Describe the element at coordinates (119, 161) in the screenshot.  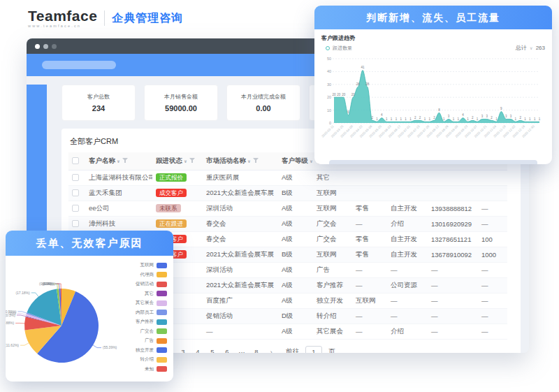
I see `column-header: 客户名称∨` at that location.